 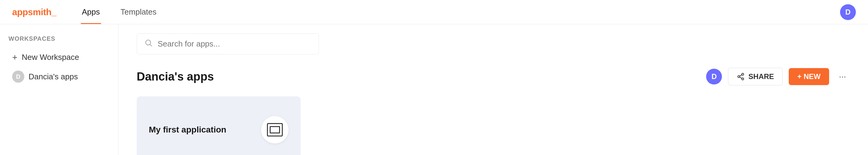 I want to click on app-card: My first application, so click(x=219, y=126).